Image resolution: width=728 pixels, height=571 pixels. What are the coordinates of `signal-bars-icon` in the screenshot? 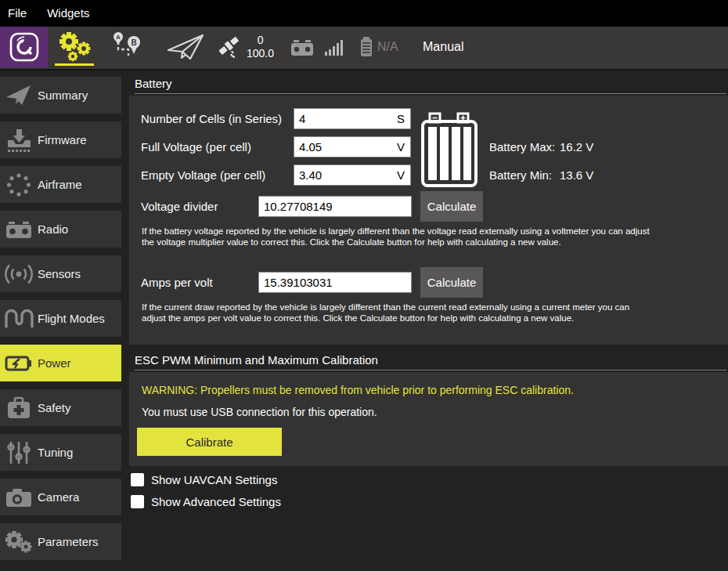 It's located at (335, 47).